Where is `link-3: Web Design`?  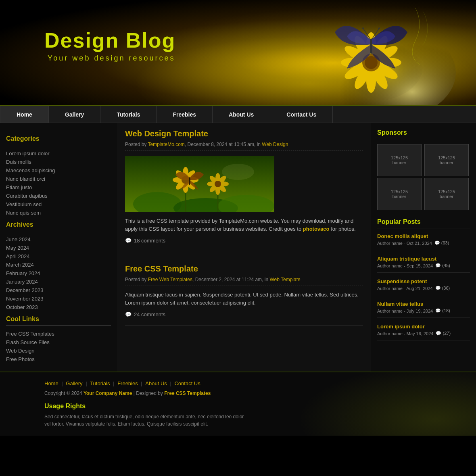 link-3: Web Design is located at coordinates (58, 351).